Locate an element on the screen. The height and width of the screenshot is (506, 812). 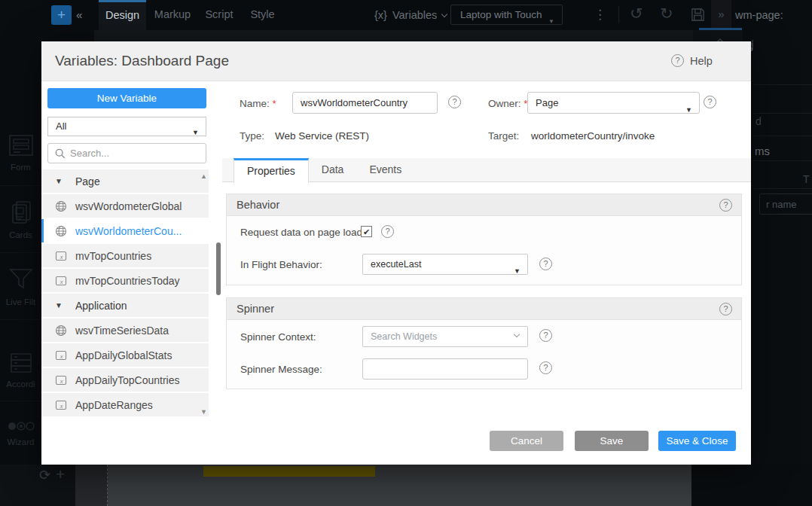
widget-dock: Form Cards Live Filt Accordi is located at coordinates (21, 247).